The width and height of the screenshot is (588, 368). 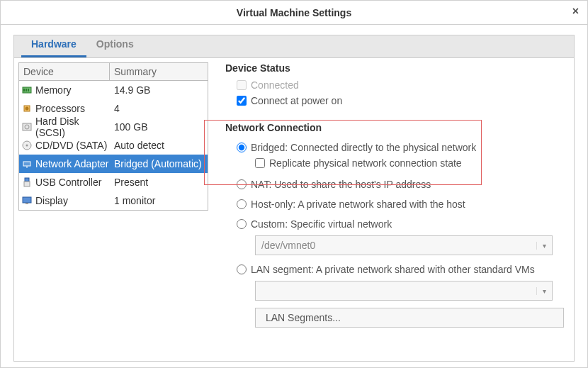 What do you see at coordinates (242, 101) in the screenshot?
I see `connect-poweron-checkbox` at bounding box center [242, 101].